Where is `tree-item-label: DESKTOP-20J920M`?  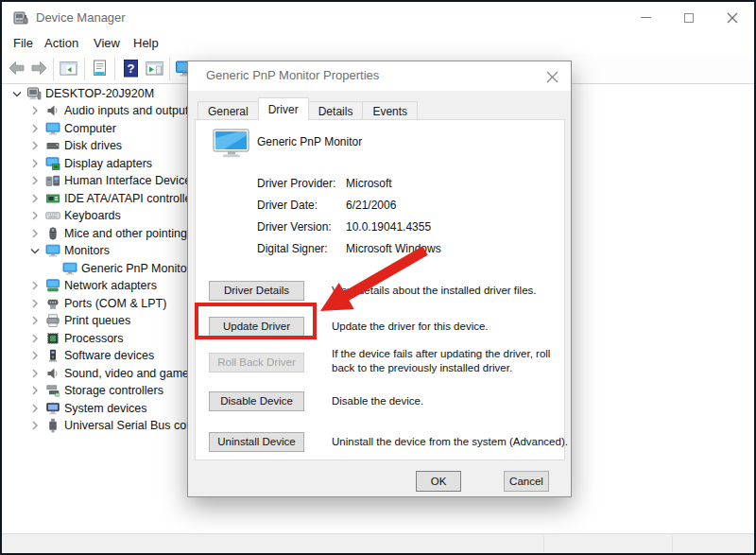
tree-item-label: DESKTOP-20J920M is located at coordinates (100, 94).